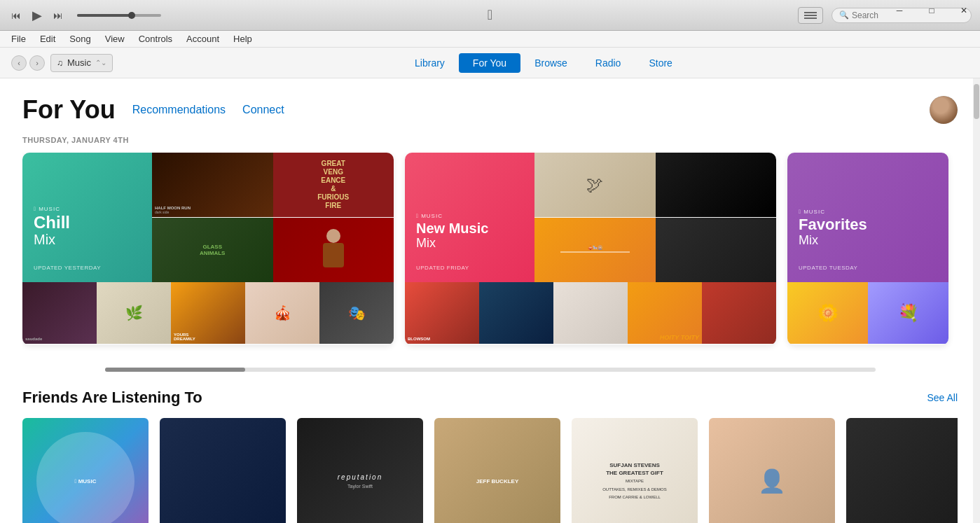 Image resolution: width=980 pixels, height=523 pixels. What do you see at coordinates (60, 313) in the screenshot?
I see `chill-bot-1: saudade` at bounding box center [60, 313].